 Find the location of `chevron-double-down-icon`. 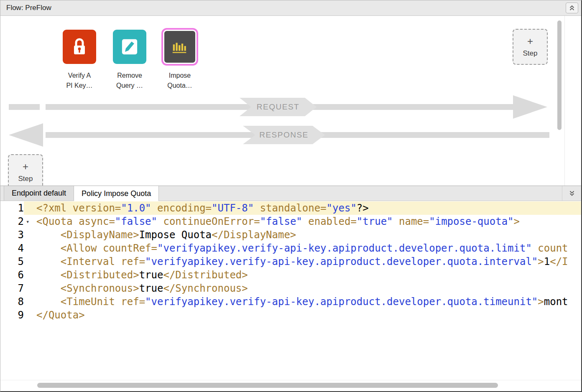

chevron-double-down-icon is located at coordinates (572, 193).